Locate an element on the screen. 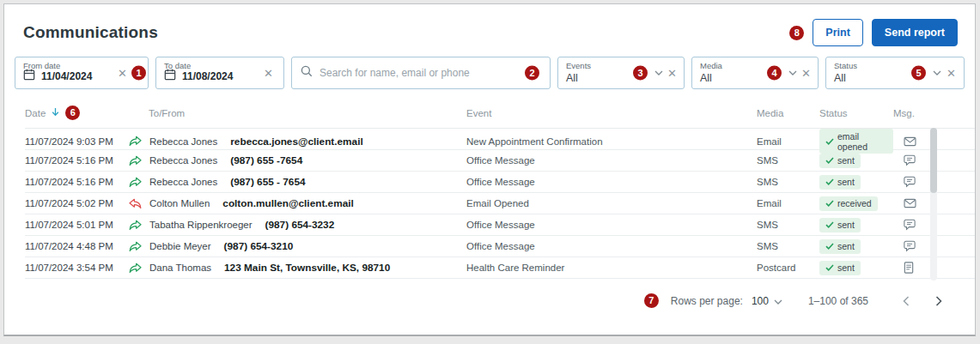 This screenshot has height=344, width=980. pagination-bar: 7 Rows per page: 100 1–100 of 365 is located at coordinates (490, 293).